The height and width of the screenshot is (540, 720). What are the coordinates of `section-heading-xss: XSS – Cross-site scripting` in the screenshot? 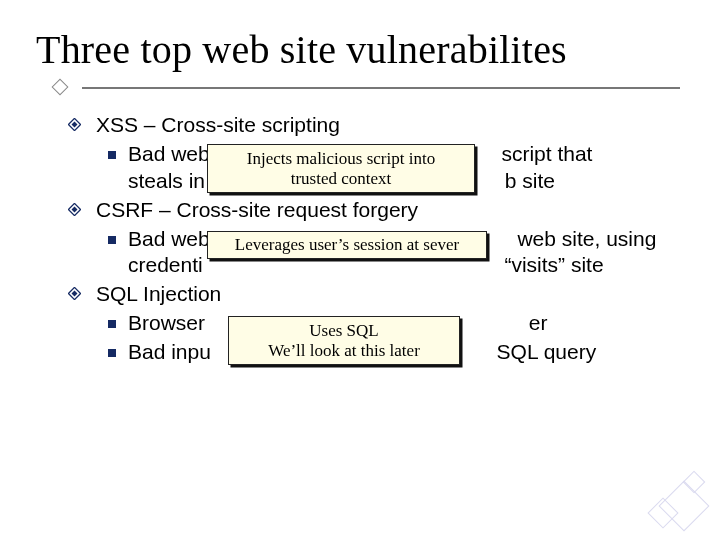 It's located at (371, 126).